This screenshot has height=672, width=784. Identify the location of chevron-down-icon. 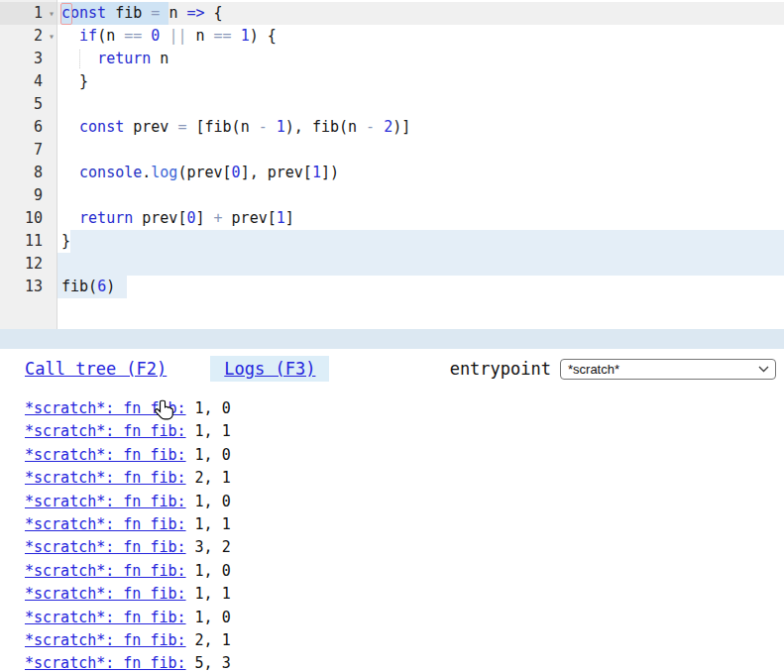
(763, 369).